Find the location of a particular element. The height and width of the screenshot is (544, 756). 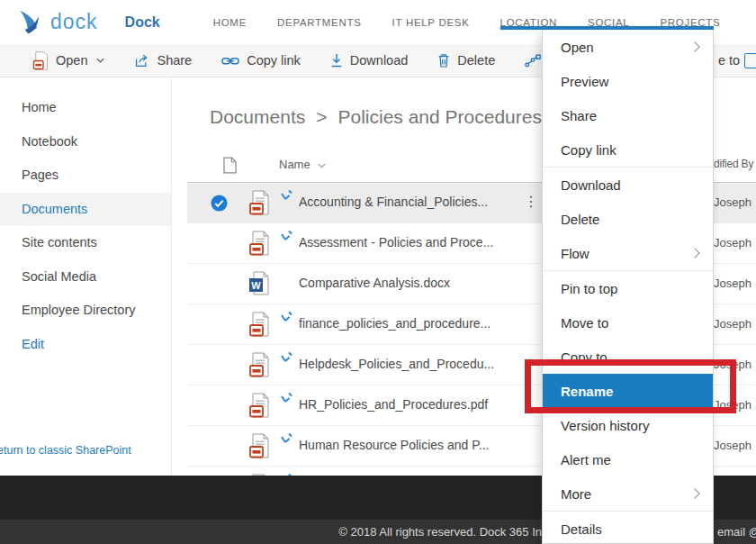

file-name: Helpdesk_Policies_and_Procedu... is located at coordinates (396, 364).